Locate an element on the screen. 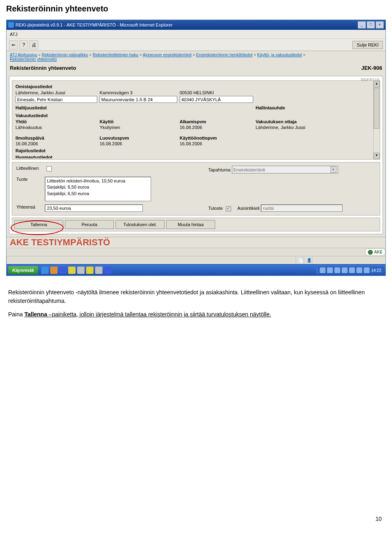 The image size is (392, 538). system-tray: 14:22 is located at coordinates (350, 270).